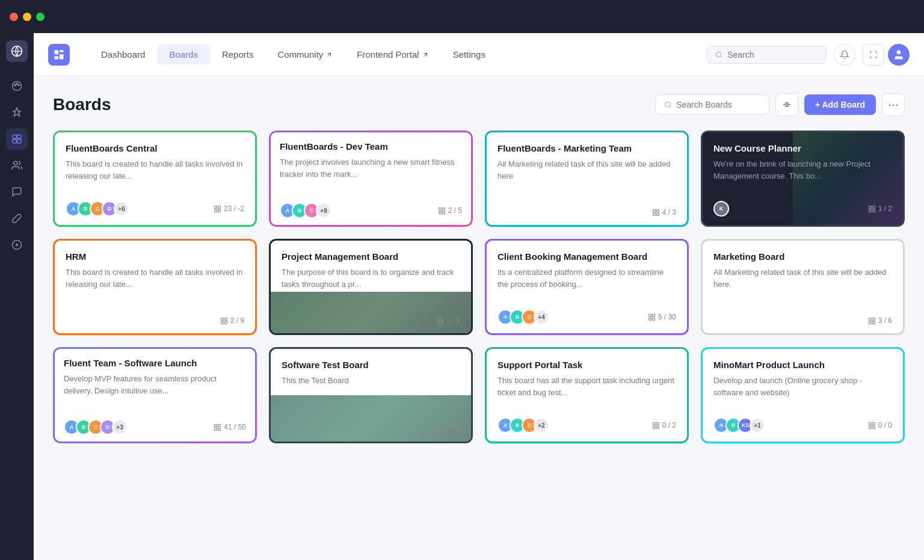  What do you see at coordinates (17, 165) in the screenshot?
I see `sidebar-team-icon` at bounding box center [17, 165].